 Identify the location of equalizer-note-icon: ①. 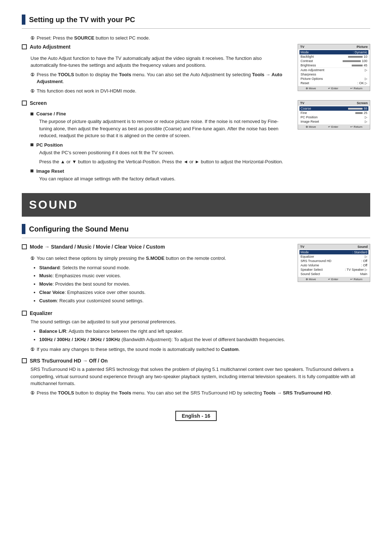
(33, 349).